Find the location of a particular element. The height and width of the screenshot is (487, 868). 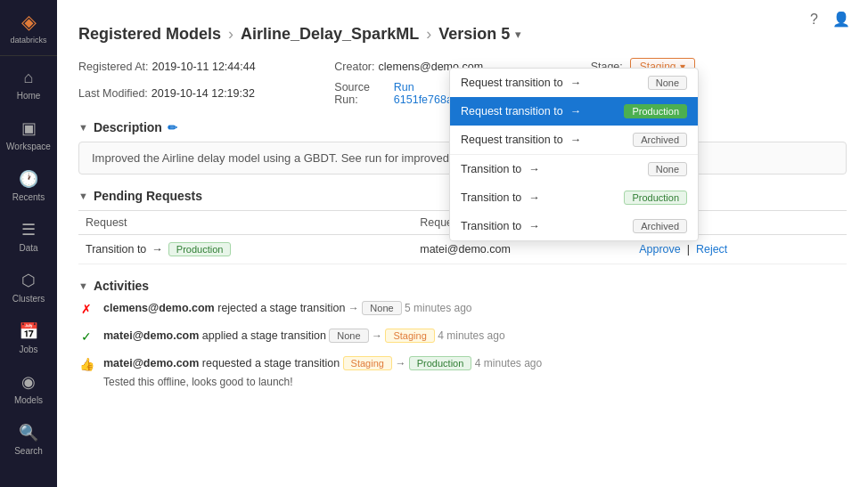

breadcrumb-version-label: Version 5 is located at coordinates (474, 34).